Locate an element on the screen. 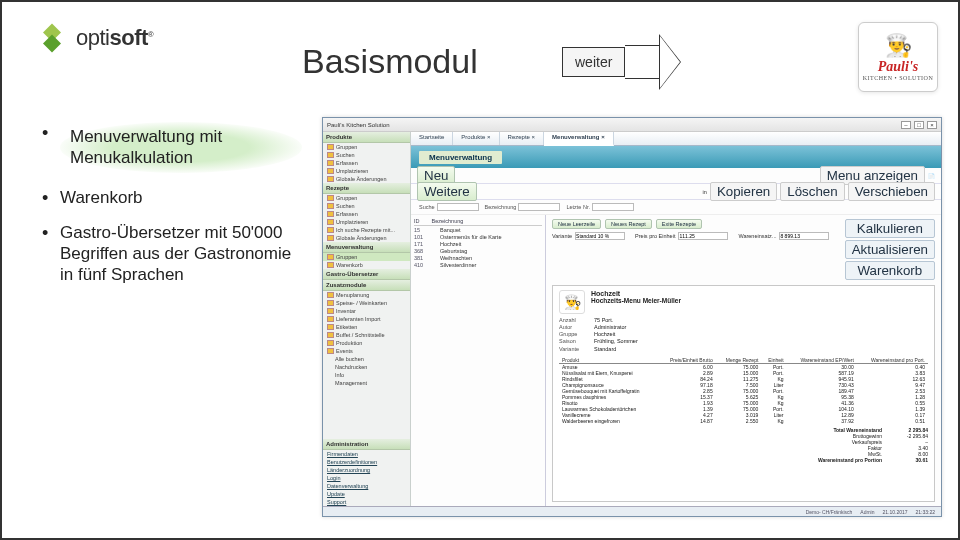 Image resolution: width=960 pixels, height=540 pixels. tab-produkte: Produkte × is located at coordinates (476, 138).